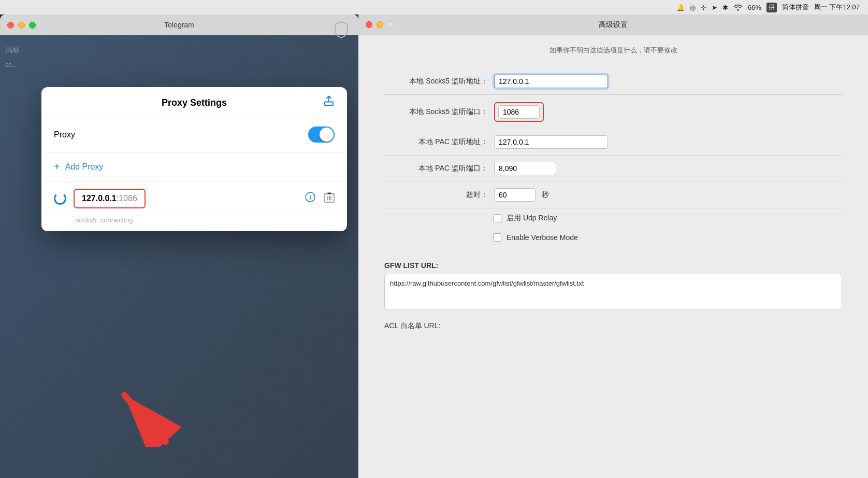 This screenshot has height=478, width=868. What do you see at coordinates (84, 167) in the screenshot?
I see `add-proxy-label: Add Proxy` at bounding box center [84, 167].